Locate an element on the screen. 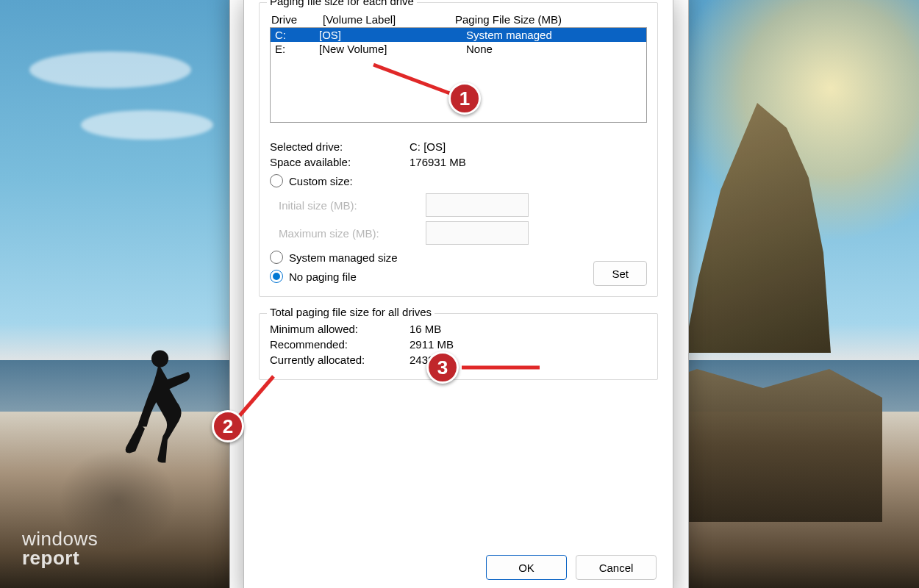 Image resolution: width=919 pixels, height=588 pixels. runner-silhouette is located at coordinates (158, 412).